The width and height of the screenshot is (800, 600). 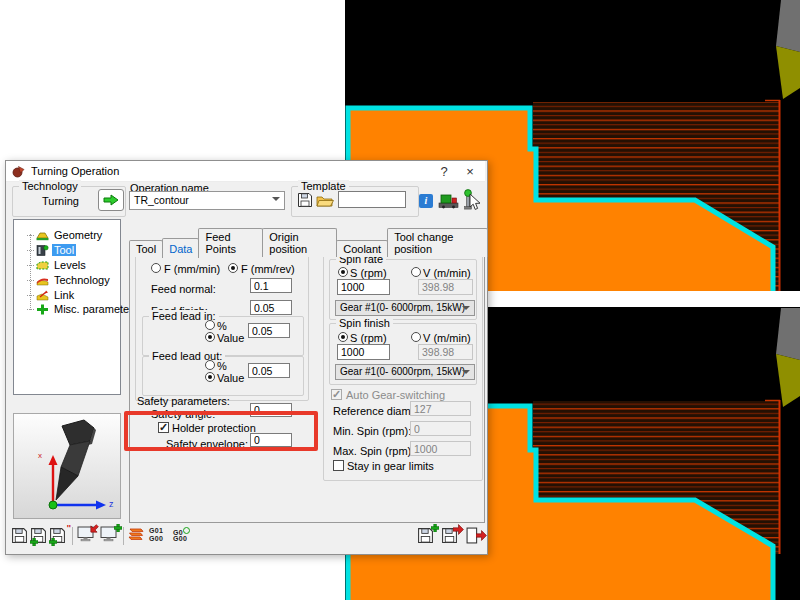 I want to click on template-field, so click(x=372, y=200).